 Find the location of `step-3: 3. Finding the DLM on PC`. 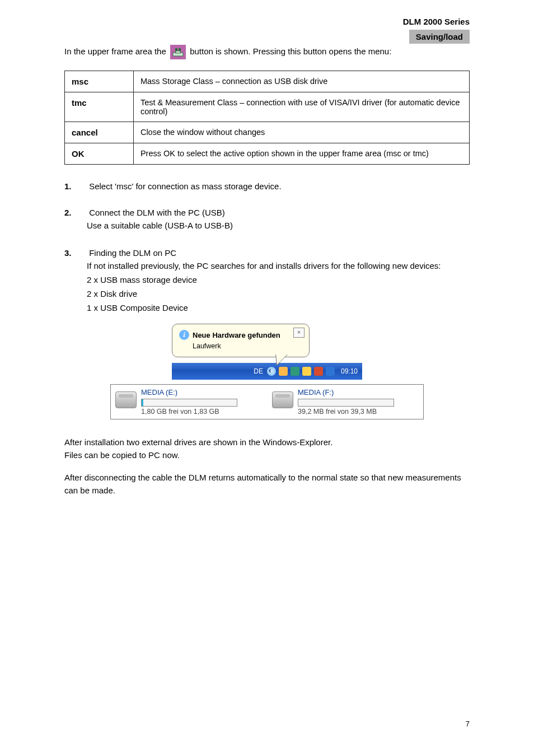

step-3: 3. Finding the DLM on PC is located at coordinates (267, 253).